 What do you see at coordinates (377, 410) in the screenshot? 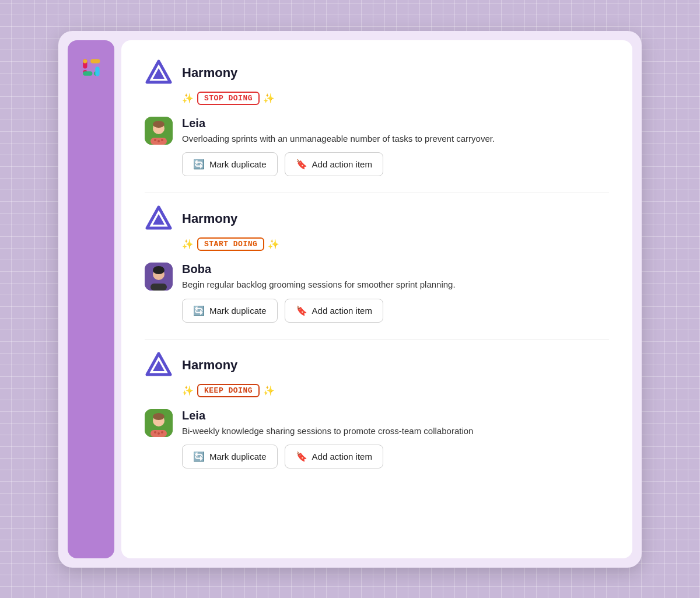
I see `section-keep-doing: Harmony ✨ KEEP DOING ✨` at bounding box center [377, 410].